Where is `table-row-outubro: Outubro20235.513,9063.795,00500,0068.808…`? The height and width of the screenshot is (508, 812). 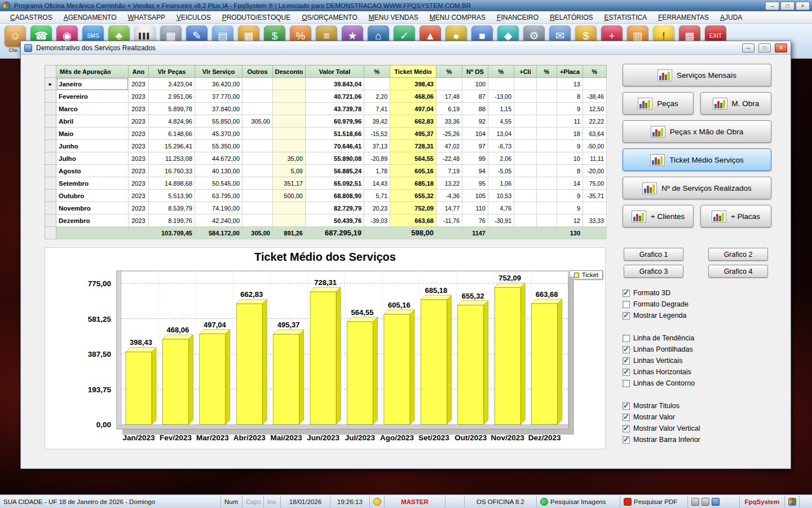
table-row-outubro: Outubro20235.513,9063.795,00500,0068.808… is located at coordinates (326, 196).